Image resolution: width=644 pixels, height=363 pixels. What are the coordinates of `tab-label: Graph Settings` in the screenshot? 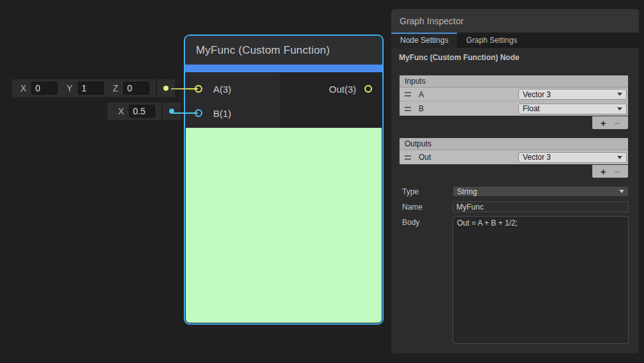 It's located at (491, 40).